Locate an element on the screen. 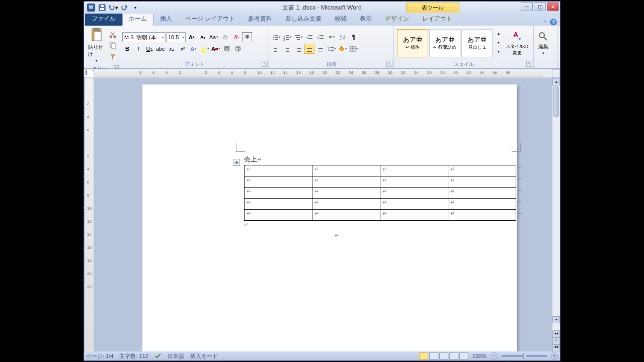 Image resolution: width=644 pixels, height=362 pixels. char-border-button: 字 is located at coordinates (238, 49).